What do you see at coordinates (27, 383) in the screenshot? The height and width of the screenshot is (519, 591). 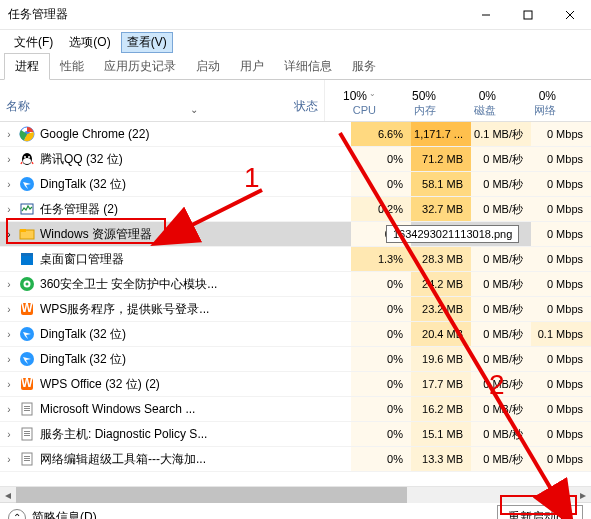 I see `svg-text: W` at bounding box center [27, 383].